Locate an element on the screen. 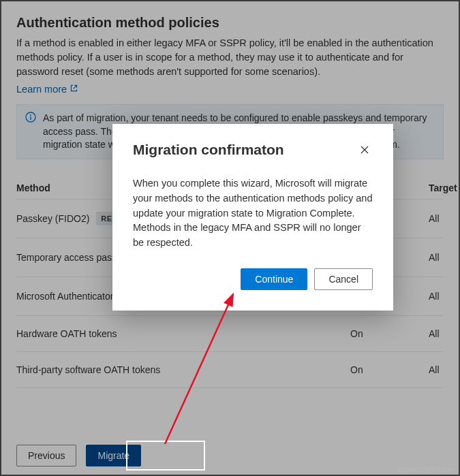  learn-more-link: Learn more is located at coordinates (48, 89).